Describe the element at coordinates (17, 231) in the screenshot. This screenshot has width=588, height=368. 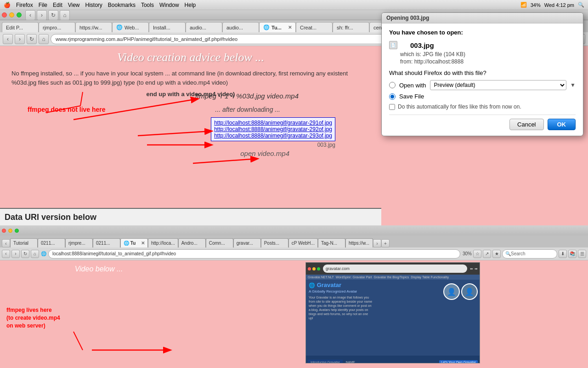
I see `bottom-maximize-button` at that location.